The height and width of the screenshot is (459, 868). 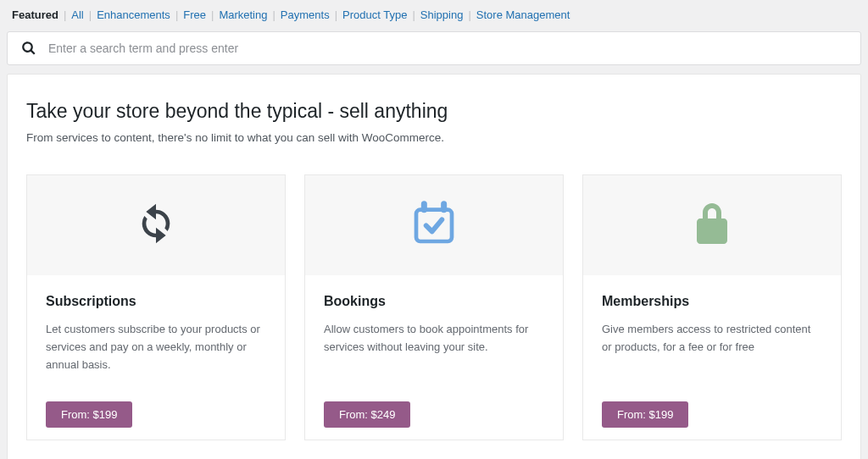 I want to click on card-title: Memberships, so click(x=712, y=301).